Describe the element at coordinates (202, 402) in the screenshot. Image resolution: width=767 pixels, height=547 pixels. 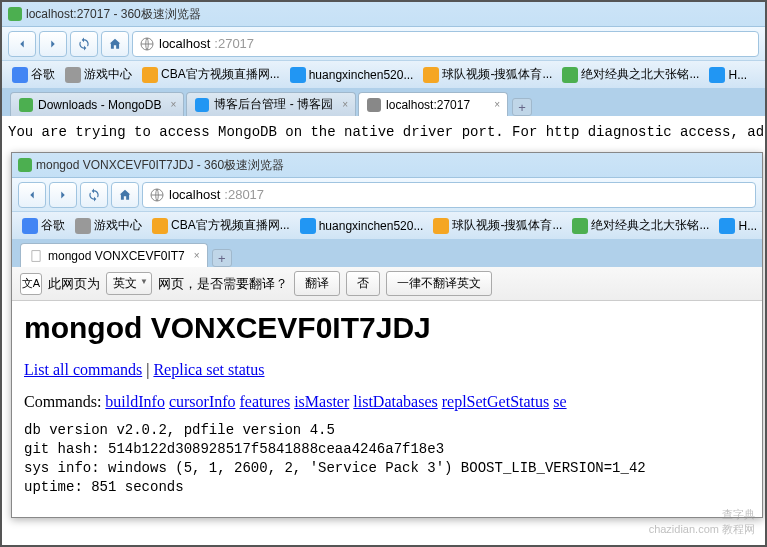
I see `command-link: cursorInfo` at that location.